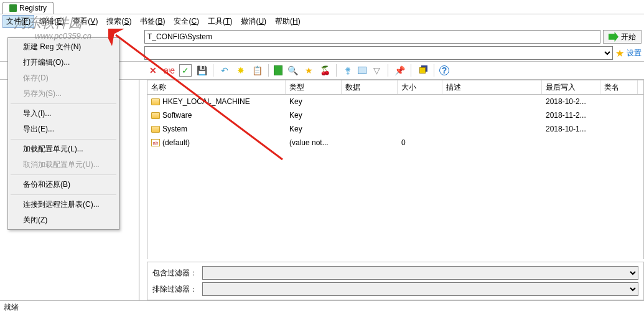 The height and width of the screenshot is (314, 644). I want to click on table-row: ab(default)(value not...0, so click(396, 143).